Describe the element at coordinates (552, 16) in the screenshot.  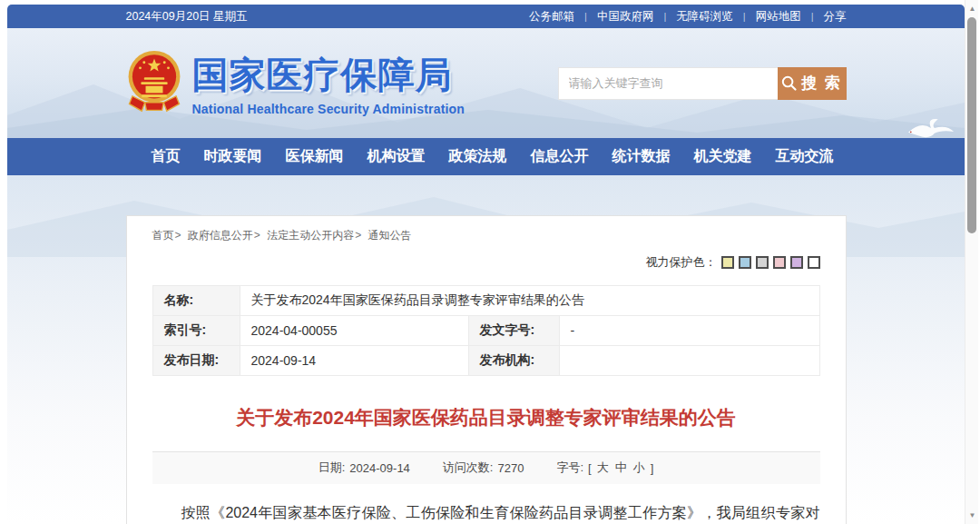
I see `topbar-link-gov-mail: 公务邮箱` at that location.